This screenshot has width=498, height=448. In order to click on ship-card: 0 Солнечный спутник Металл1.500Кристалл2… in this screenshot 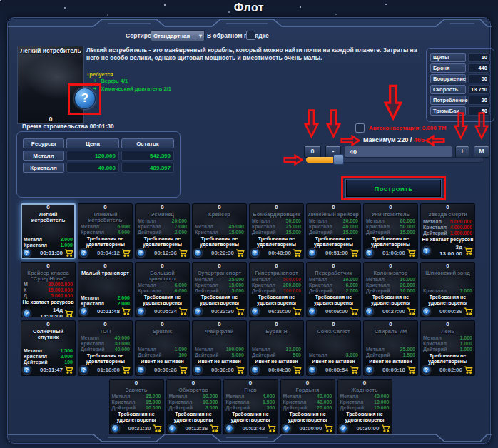, I will do `click(49, 348)`.